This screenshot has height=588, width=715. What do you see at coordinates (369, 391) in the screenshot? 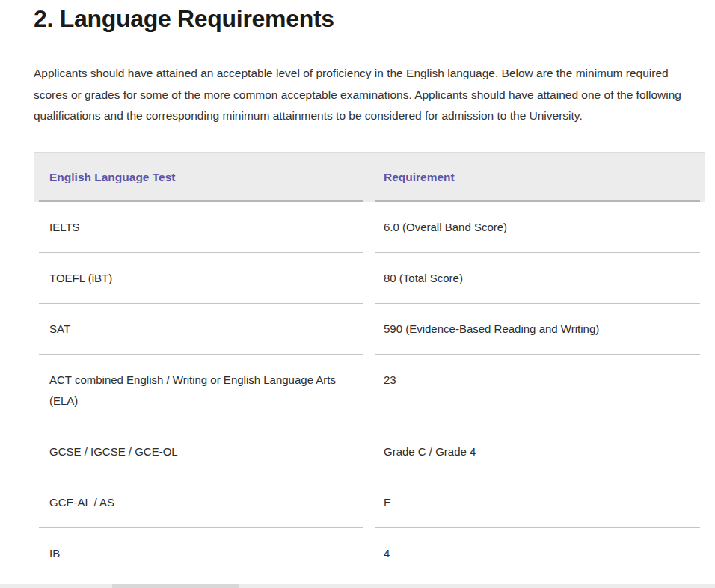
I see `table-row: ACT combined English / Writing or Englis…` at bounding box center [369, 391].